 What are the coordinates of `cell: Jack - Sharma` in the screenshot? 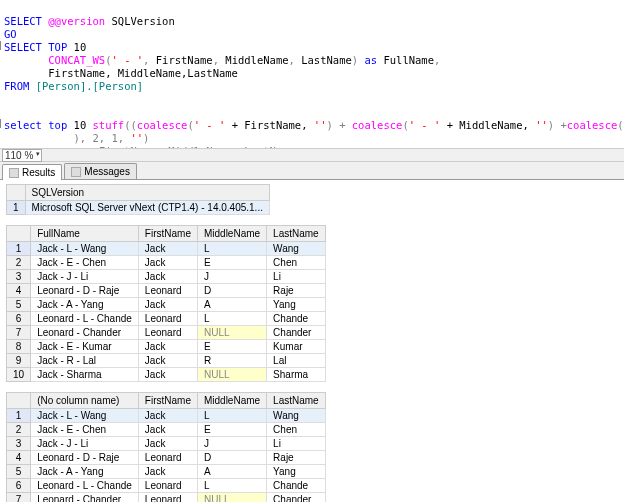 It's located at (85, 375).